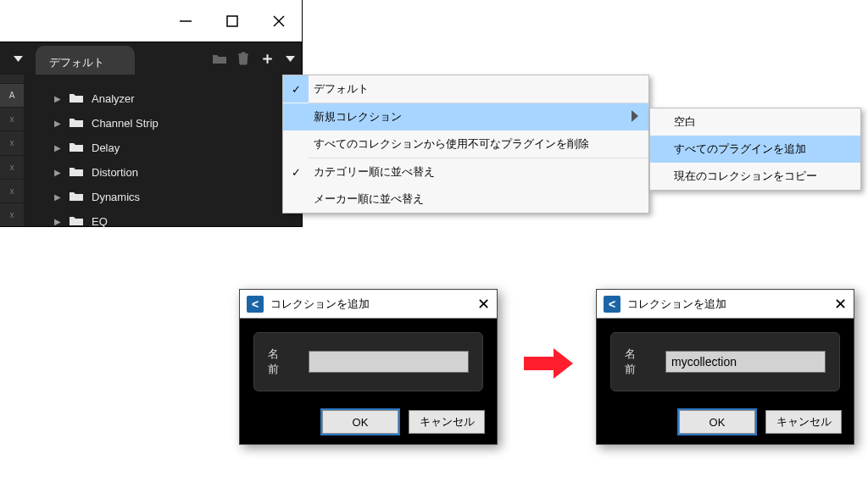  Describe the element at coordinates (163, 147) in the screenshot. I see `tree-item: ▶ Delay` at that location.